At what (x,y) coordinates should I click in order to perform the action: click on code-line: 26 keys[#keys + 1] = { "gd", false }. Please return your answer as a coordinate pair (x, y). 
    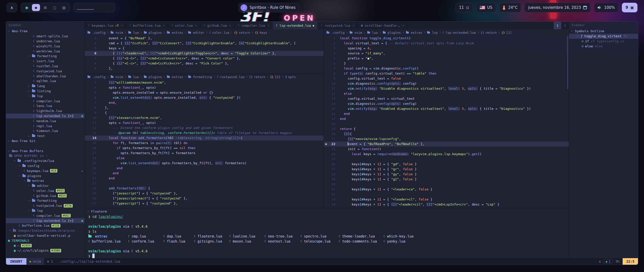
    Looking at the image, I should click on (446, 164).